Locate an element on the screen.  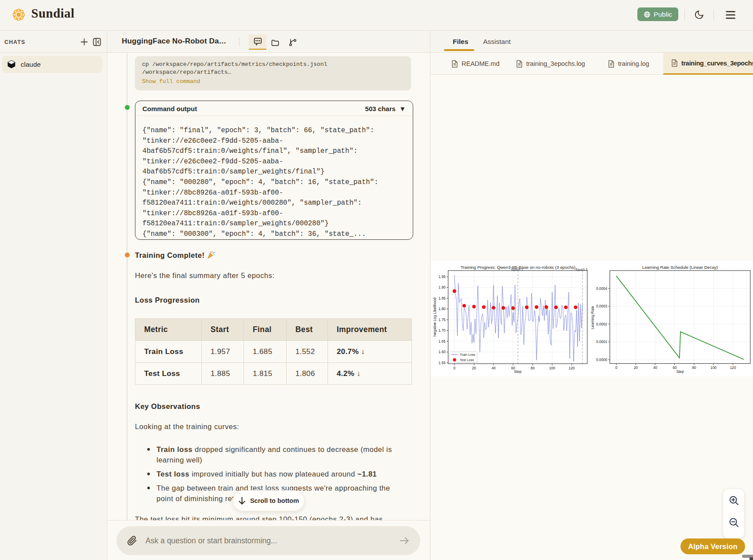
svg-text: Train Loss is located at coordinates (468, 355).